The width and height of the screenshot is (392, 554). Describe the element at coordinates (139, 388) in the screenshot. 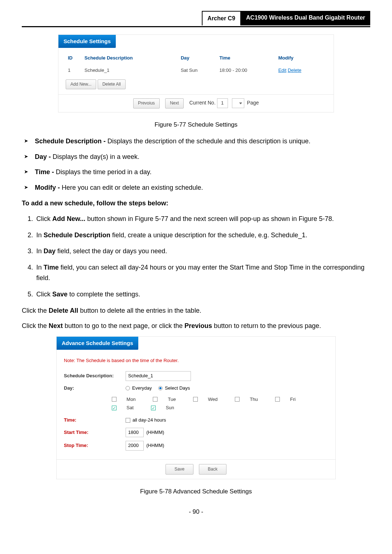

I see `radio-everyday: Everyday` at that location.